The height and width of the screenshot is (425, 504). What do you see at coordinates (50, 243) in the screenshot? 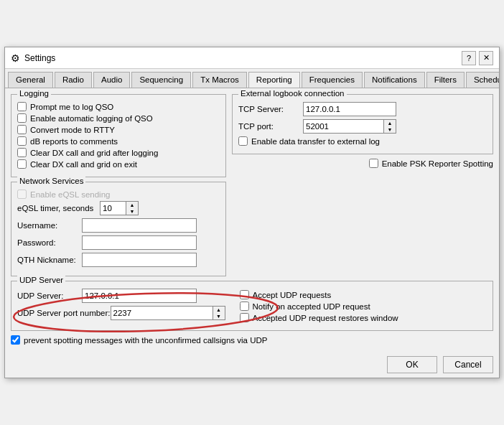
I see `password-label: Password:` at bounding box center [50, 243].